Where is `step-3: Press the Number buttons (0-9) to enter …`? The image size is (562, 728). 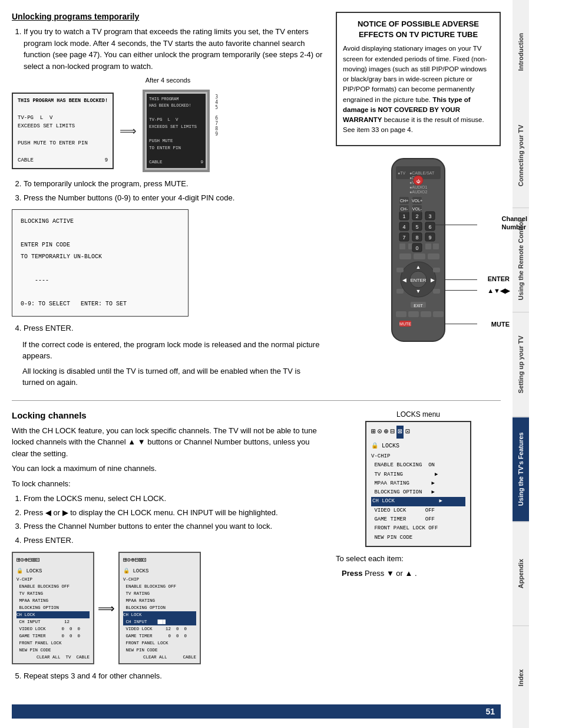 step-3: Press the Number buttons (0-9) to enter … is located at coordinates (174, 198).